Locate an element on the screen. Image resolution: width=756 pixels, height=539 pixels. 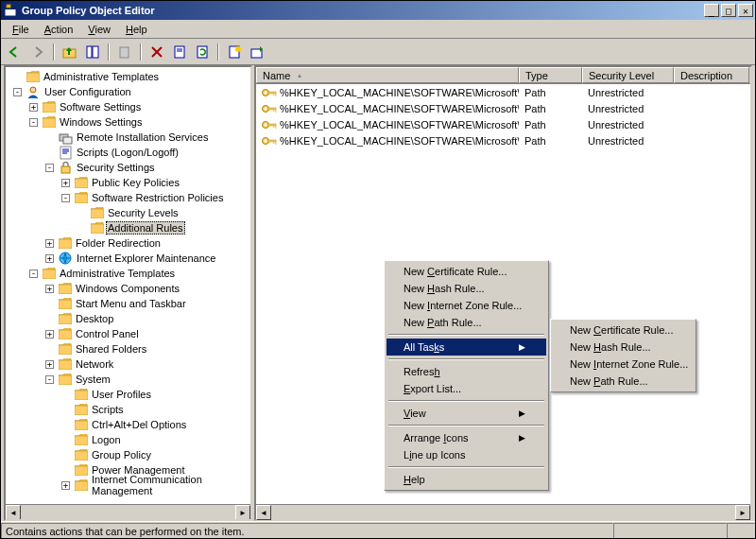
paste-button is located at coordinates (125, 52).